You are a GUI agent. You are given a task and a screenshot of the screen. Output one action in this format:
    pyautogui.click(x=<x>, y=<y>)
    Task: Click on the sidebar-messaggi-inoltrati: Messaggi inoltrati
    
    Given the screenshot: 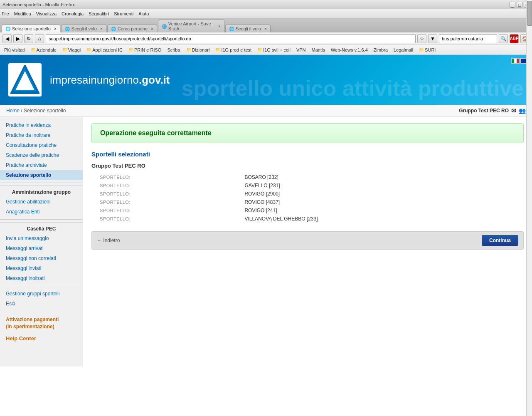 What is the action you would take?
    pyautogui.click(x=42, y=278)
    